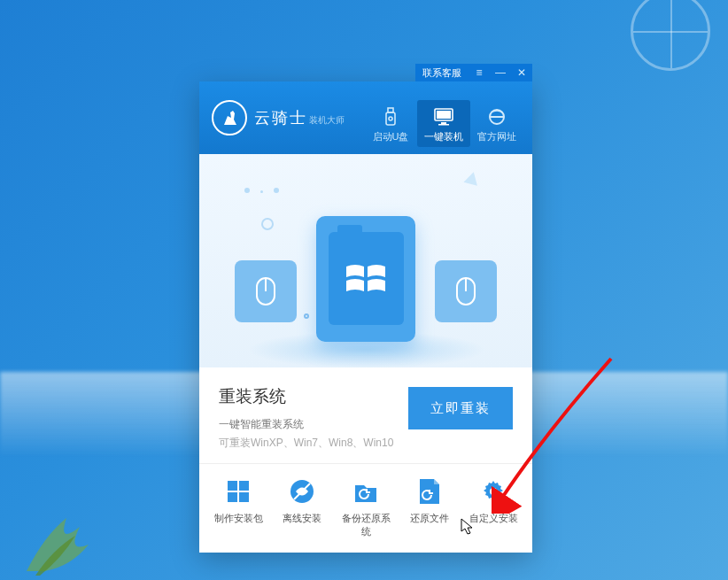  I want to click on action-supports: 可重装WinXP、Win7、Win8、Win10, so click(366, 443).